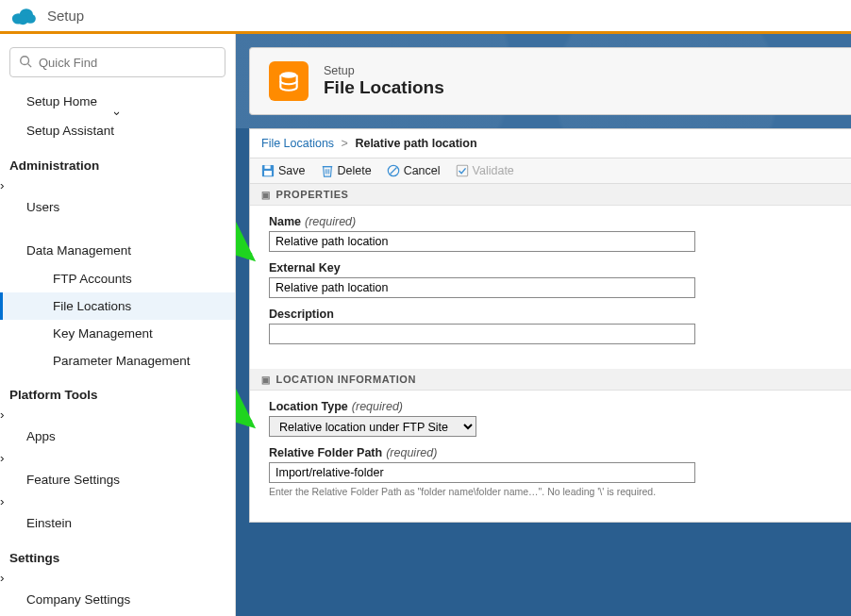  Describe the element at coordinates (283, 171) in the screenshot. I see `save-button: Save` at that location.